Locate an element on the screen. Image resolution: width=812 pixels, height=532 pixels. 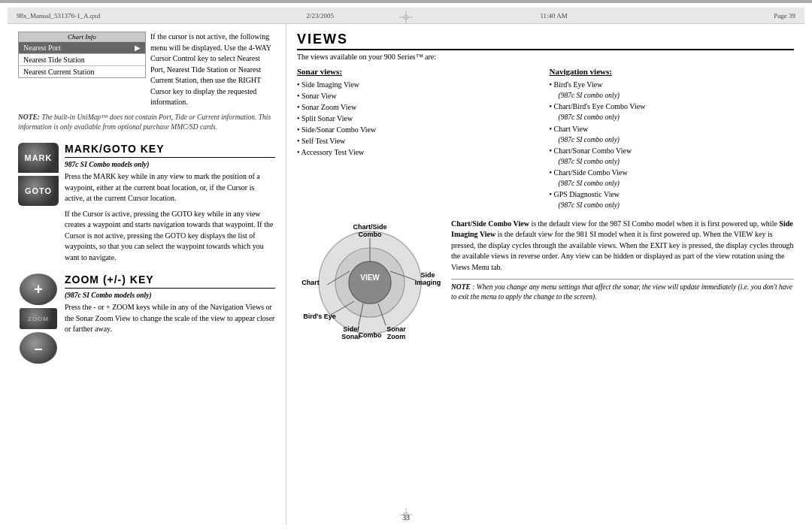
bottom-note: NOTE : When you change any menu settings… is located at coordinates (623, 291).